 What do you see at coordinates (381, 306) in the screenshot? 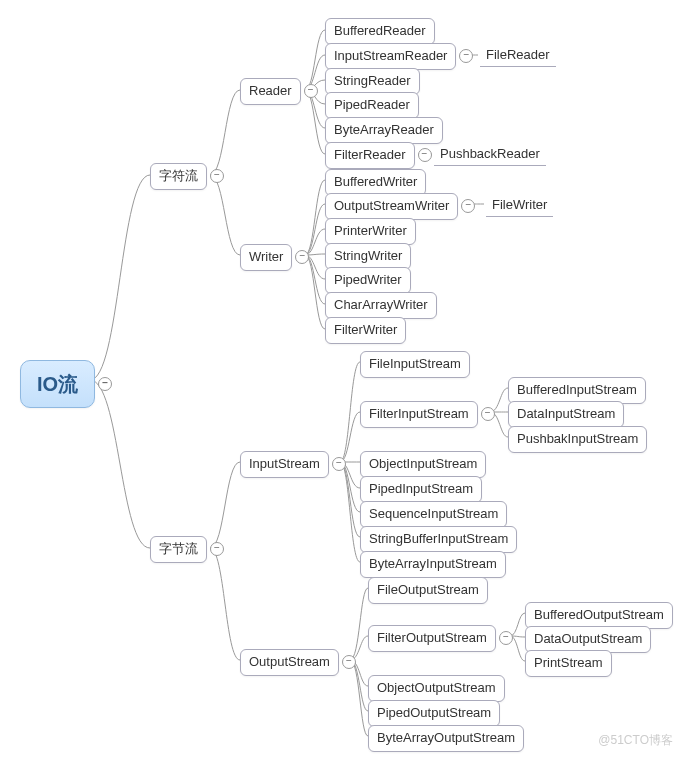
I see `node-chararray-writer: CharArrayWriter` at bounding box center [381, 306].